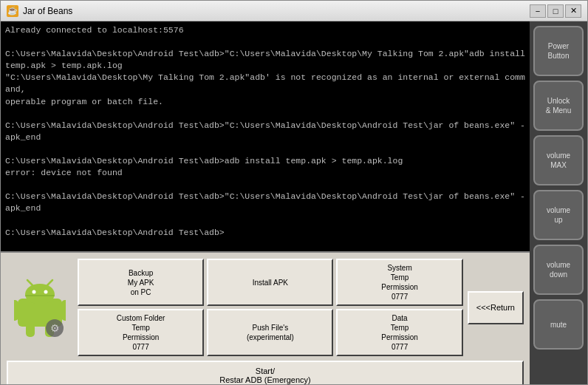  What do you see at coordinates (276, 11) in the screenshot?
I see `window-title: Jar of Beans` at bounding box center [276, 11].